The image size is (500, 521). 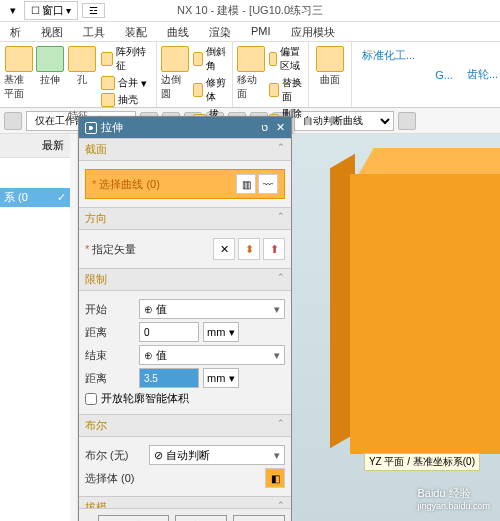 I want to click on switch-button: ☲, so click(x=94, y=10).